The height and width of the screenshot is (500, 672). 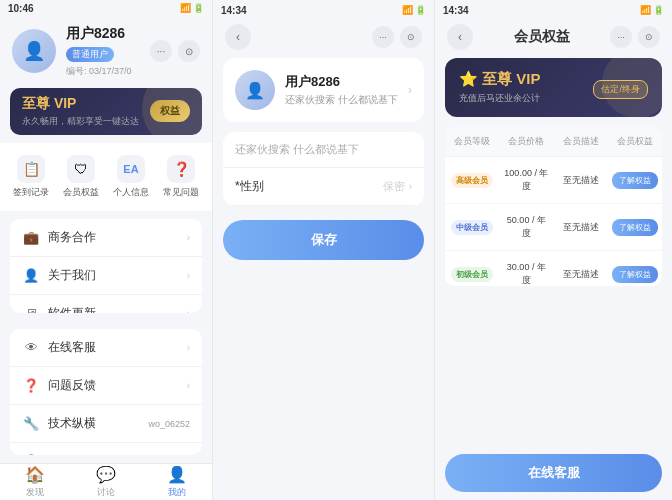 I want to click on more-btn-3: ···, so click(x=621, y=37).